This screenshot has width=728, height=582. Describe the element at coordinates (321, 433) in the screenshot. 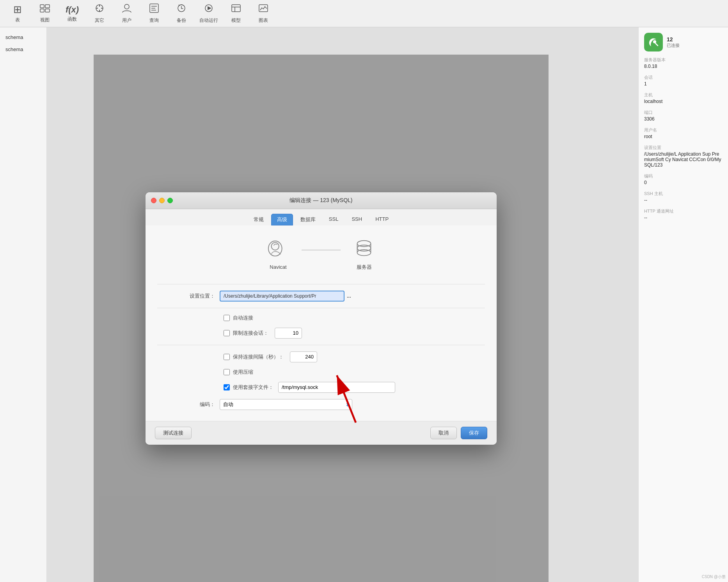

I see `modal-footer: 测试连接 取消 保存` at that location.